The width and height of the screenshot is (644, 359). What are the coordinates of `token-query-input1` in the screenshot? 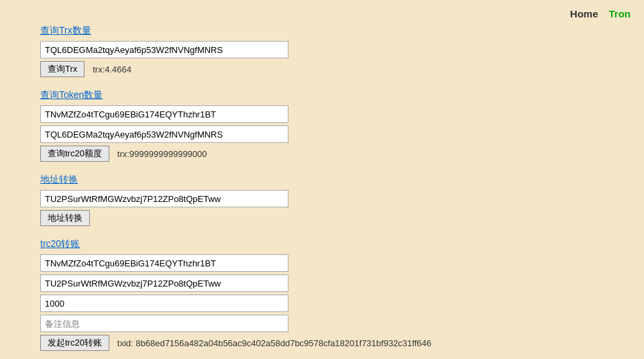 It's located at (164, 114).